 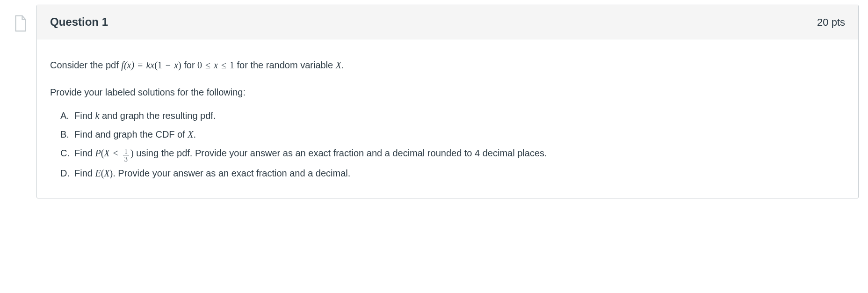 I want to click on text: for the random variable, so click(x=285, y=65).